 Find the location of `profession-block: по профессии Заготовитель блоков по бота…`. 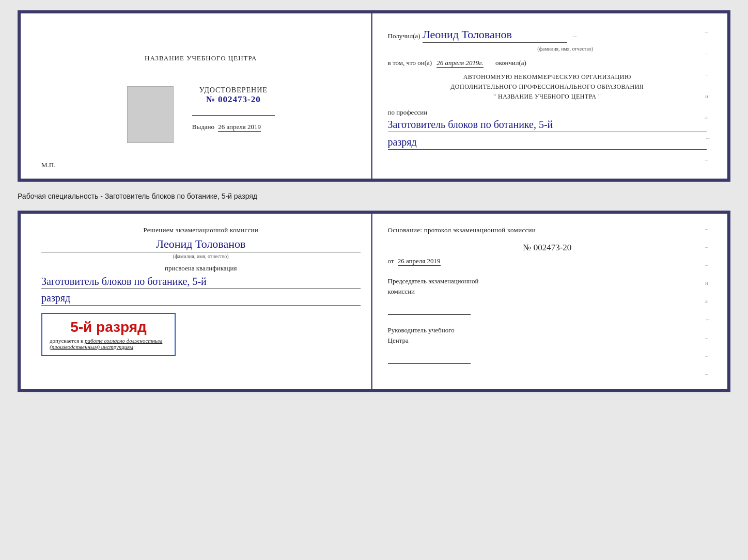

profession-block: по профессии Заготовитель блоков по бота… is located at coordinates (548, 129).